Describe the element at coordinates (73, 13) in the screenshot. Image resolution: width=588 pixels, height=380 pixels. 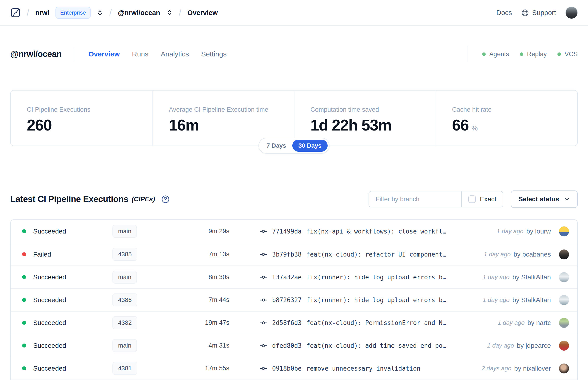
I see `enterprise-badge: Enterprise` at that location.